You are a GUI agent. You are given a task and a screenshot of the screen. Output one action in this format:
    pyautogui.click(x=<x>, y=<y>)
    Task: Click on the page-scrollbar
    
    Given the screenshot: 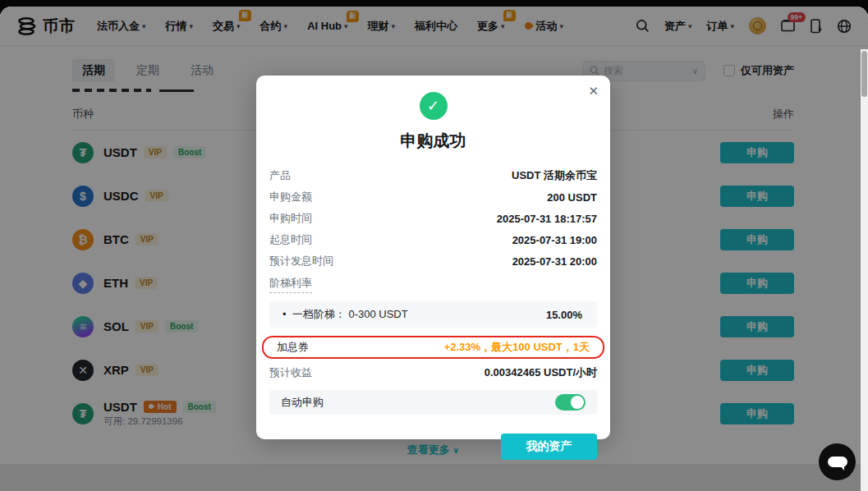 What is the action you would take?
    pyautogui.click(x=864, y=270)
    